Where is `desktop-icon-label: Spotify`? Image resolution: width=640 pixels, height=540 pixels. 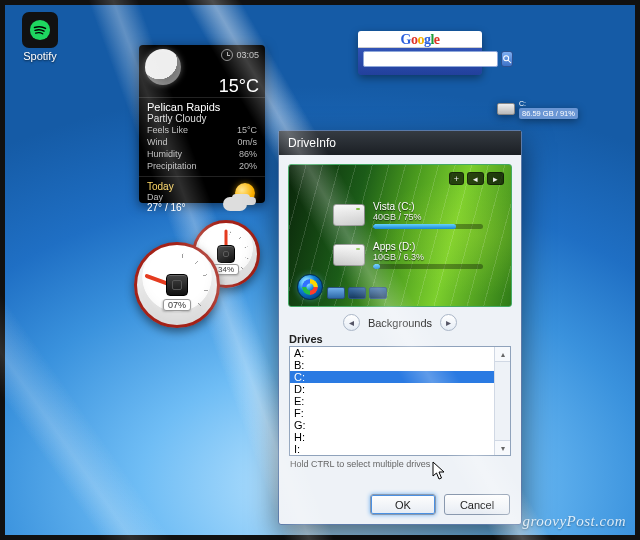
desktop-icon-label: Spotify is located at coordinates (40, 56).